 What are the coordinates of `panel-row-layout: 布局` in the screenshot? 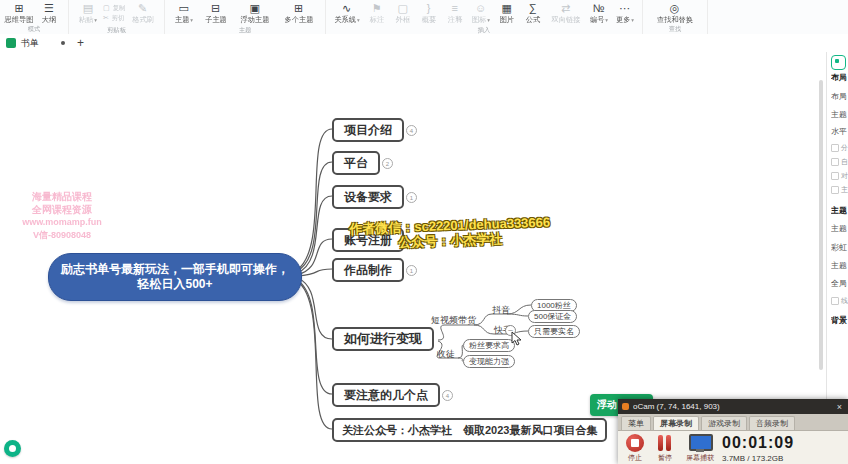 It's located at (840, 96).